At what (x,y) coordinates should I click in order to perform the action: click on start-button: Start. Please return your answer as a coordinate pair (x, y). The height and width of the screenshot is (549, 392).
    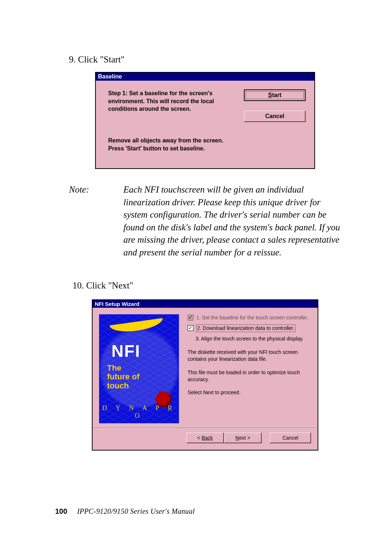
    Looking at the image, I should click on (275, 95).